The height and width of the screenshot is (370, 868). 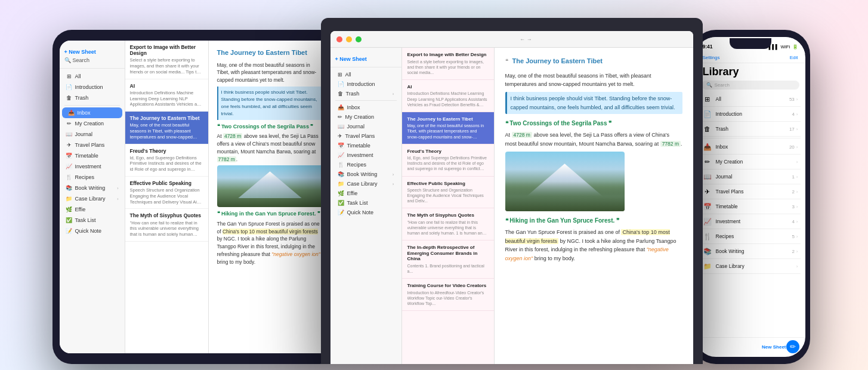 I want to click on laptop-sidebar-introduction: 📄Introduction, so click(x=366, y=84).